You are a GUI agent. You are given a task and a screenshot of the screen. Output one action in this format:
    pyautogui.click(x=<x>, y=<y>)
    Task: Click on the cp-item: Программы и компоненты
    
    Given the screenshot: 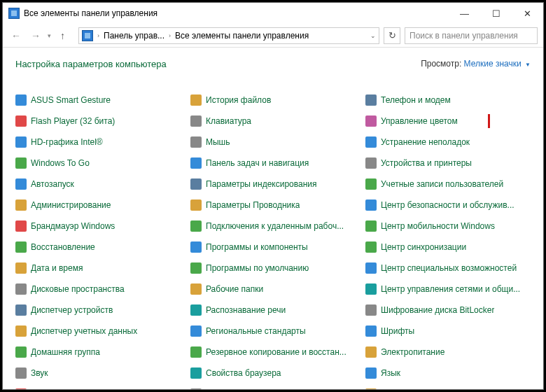 What is the action you would take?
    pyautogui.click(x=273, y=247)
    